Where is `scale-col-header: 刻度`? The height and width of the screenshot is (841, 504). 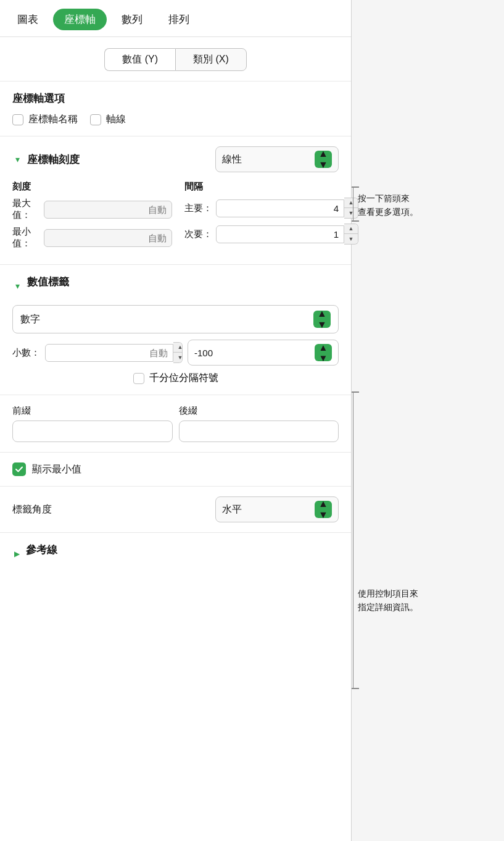
scale-col-header: 刻度 is located at coordinates (93, 186).